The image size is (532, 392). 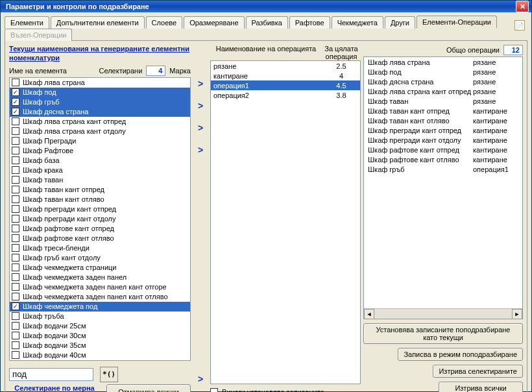 I want to click on scroll-right-icon: ►, so click(x=517, y=314).